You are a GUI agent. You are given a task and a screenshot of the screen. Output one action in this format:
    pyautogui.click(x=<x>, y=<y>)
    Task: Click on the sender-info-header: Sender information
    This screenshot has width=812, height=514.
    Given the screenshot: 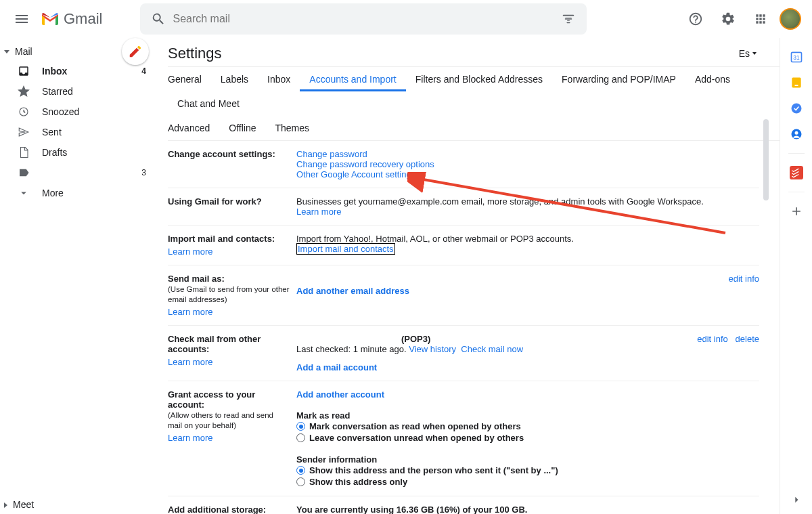 What is the action you would take?
    pyautogui.click(x=337, y=459)
    